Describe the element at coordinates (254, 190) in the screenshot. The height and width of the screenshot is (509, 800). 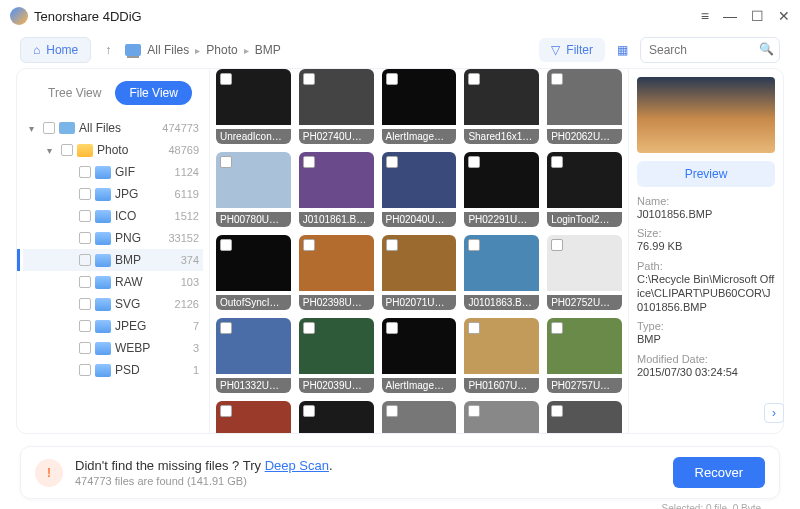
I see `file-thumb: PH00780U…` at that location.